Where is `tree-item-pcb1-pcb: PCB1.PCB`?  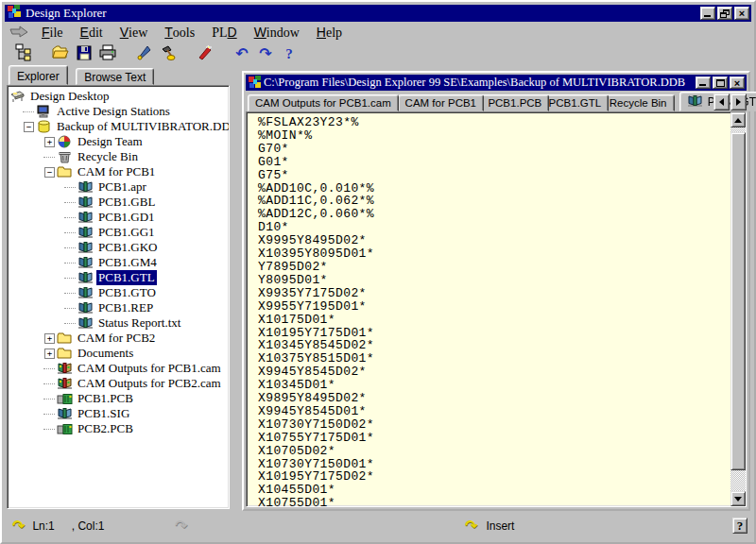
tree-item-pcb1-pcb: PCB1.PCB is located at coordinates (119, 399).